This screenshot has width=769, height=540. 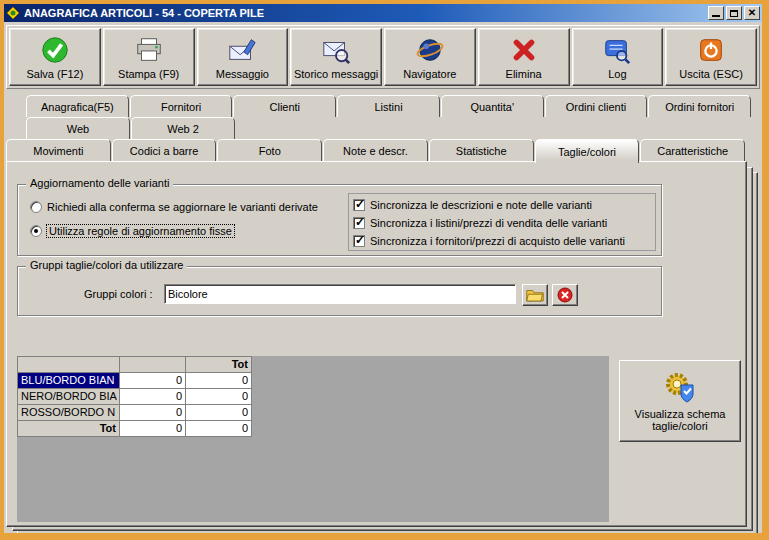 I want to click on tab-statistiche: Statistiche, so click(x=482, y=150).